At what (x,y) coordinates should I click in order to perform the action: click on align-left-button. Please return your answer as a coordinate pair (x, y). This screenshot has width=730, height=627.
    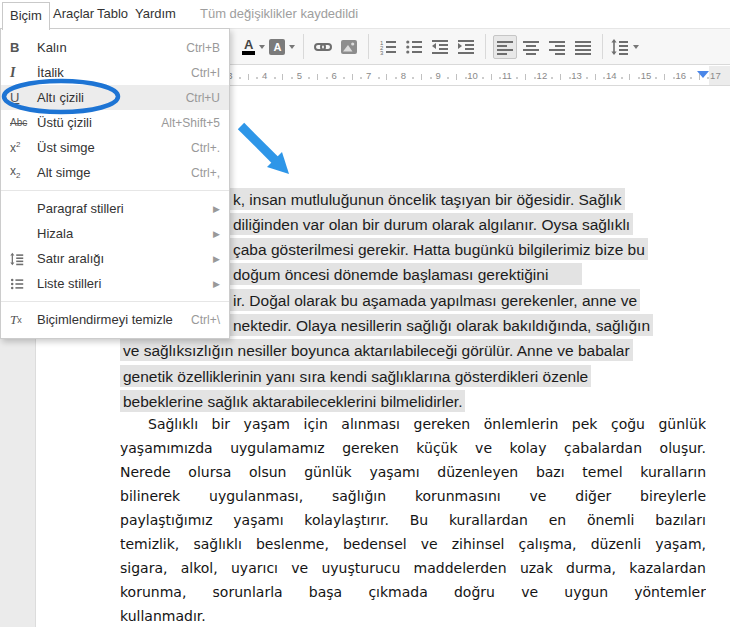
    Looking at the image, I should click on (505, 47).